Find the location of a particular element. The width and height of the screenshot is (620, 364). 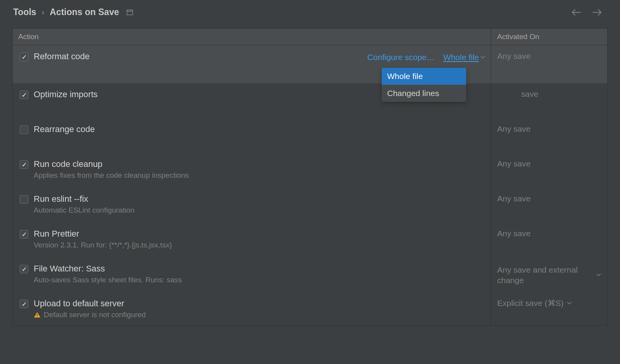

chevron-right-icon: › is located at coordinates (43, 12).